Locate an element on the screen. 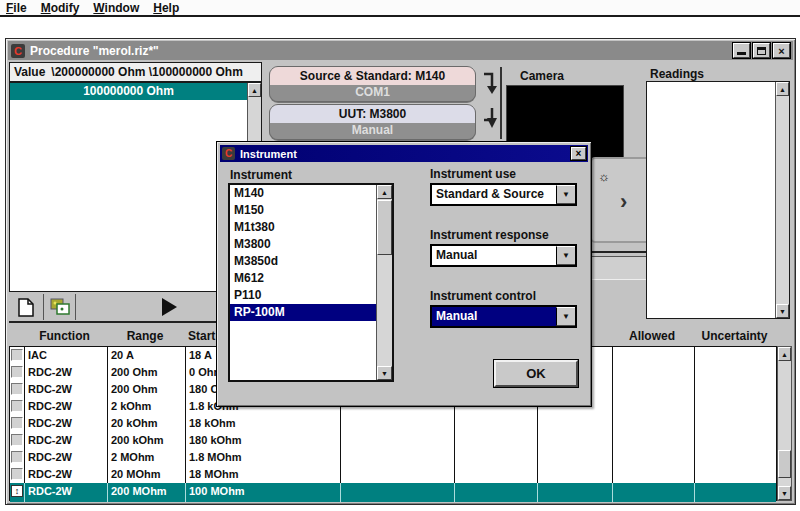 This screenshot has height=511, width=800. instrument-response-select: Manual ▼ is located at coordinates (504, 256).